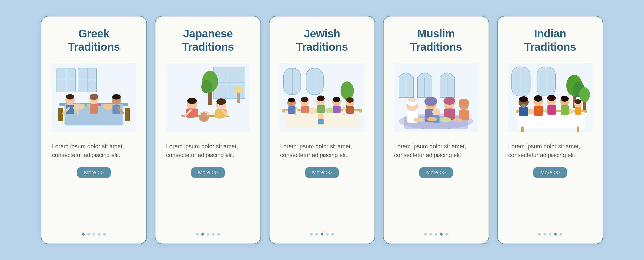 The image size is (644, 260). What do you see at coordinates (322, 234) in the screenshot?
I see `dots-jewish` at bounding box center [322, 234].